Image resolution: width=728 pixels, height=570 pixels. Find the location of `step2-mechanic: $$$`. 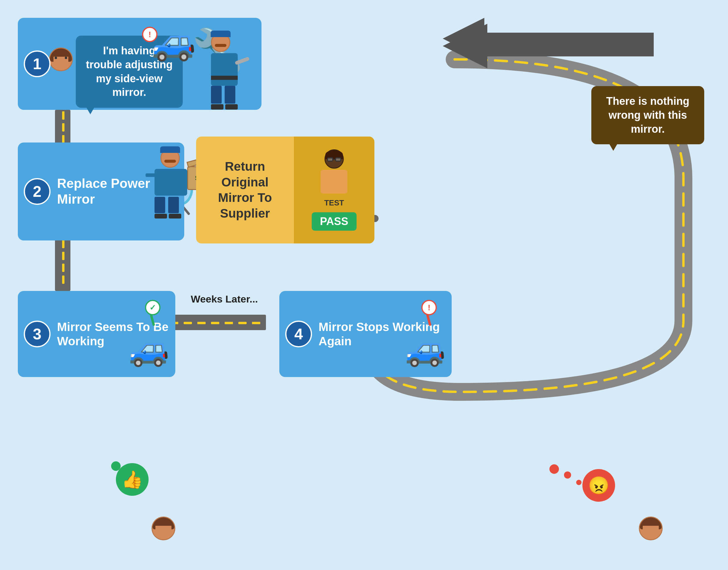

step2-mechanic: $$$ is located at coordinates (171, 184).